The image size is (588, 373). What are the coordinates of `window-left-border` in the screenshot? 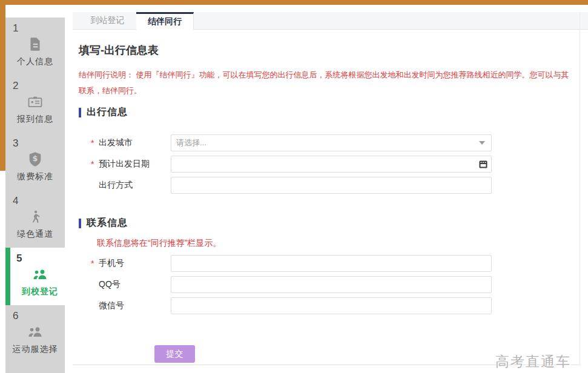 It's located at (2, 85).